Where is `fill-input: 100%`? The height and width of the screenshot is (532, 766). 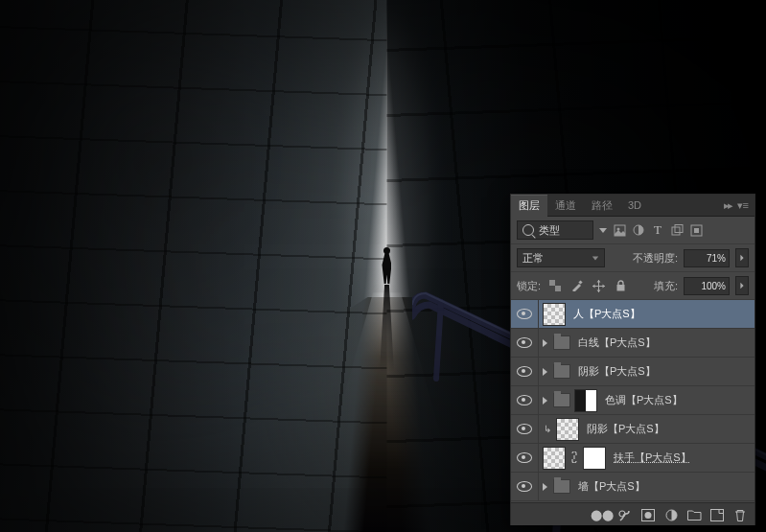 fill-input: 100% is located at coordinates (707, 286).